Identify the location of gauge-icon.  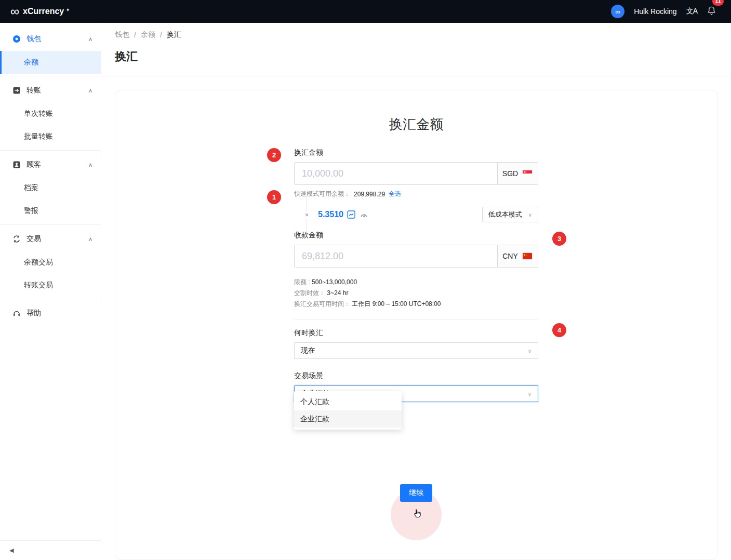
(364, 215).